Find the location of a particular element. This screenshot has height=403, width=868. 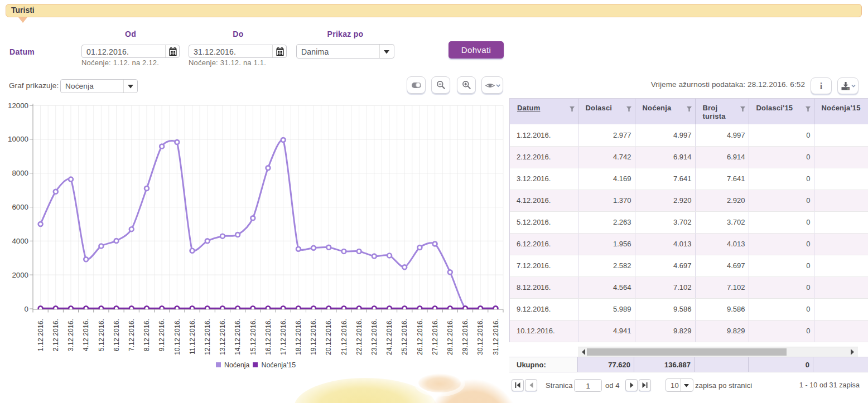

svg-text: 15.12.2016. is located at coordinates (253, 337).